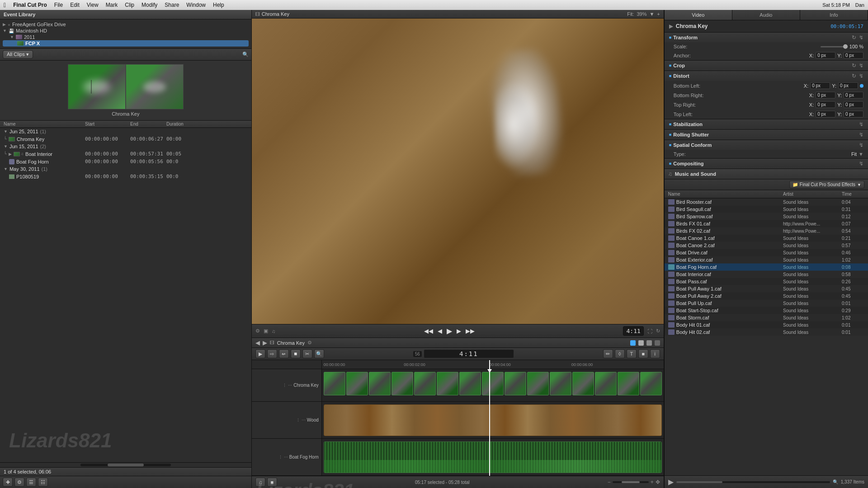  I want to click on distort-reset-icon: ↻, so click(854, 76).